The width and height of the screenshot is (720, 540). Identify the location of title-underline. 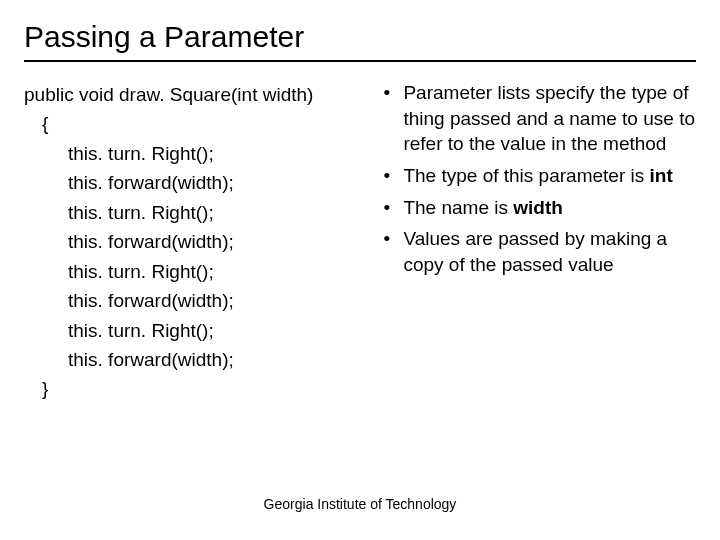
(360, 61).